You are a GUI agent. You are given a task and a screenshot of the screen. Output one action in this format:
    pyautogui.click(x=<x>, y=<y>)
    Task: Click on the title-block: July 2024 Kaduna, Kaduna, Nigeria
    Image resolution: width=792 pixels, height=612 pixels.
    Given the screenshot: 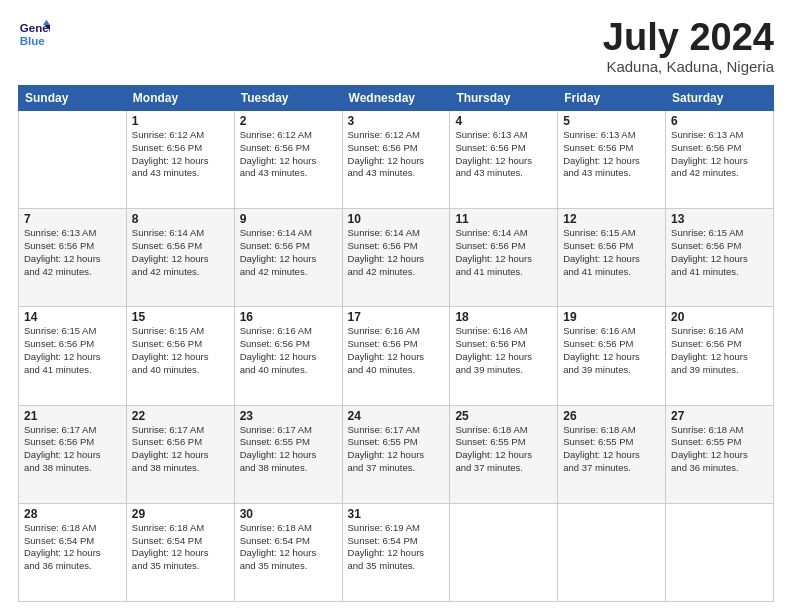 What is the action you would take?
    pyautogui.click(x=688, y=46)
    